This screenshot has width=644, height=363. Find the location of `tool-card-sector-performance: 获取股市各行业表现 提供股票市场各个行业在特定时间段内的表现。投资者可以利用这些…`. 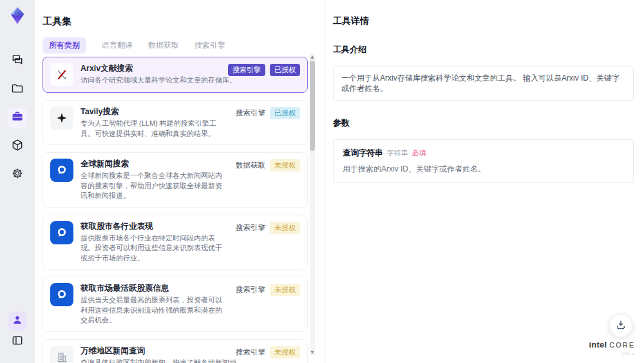

tool-card-sector-performance: 获取股市各行业表现 提供股票市场各个行业在特定时间段内的表现。投资者可以利用这些… is located at coordinates (175, 242).